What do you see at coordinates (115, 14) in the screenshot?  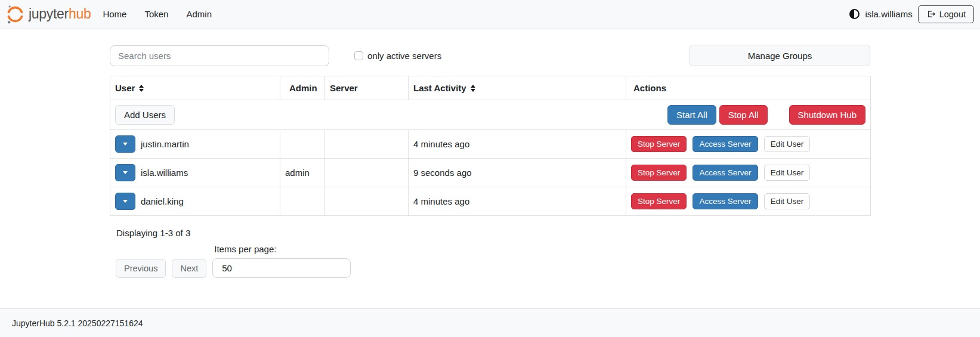 I see `nav-link-home: Home` at bounding box center [115, 14].